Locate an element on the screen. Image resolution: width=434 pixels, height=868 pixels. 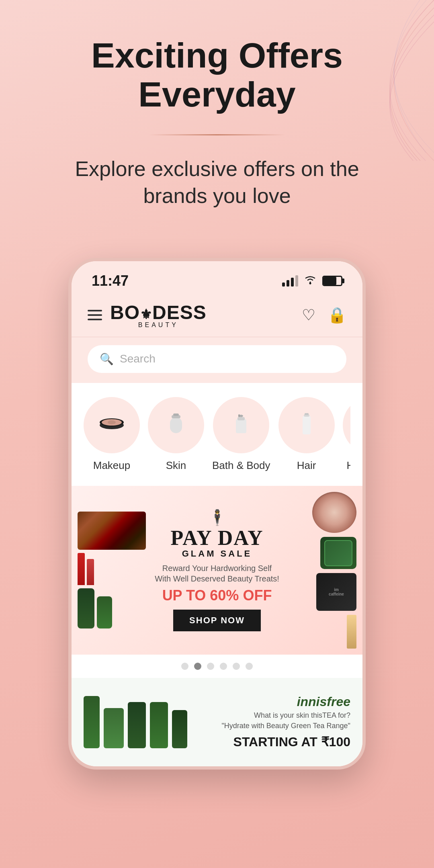
payday-banner: imcaffeine 🕴 PAY DAY GLAM SALE Reward Yo… is located at coordinates (217, 570).